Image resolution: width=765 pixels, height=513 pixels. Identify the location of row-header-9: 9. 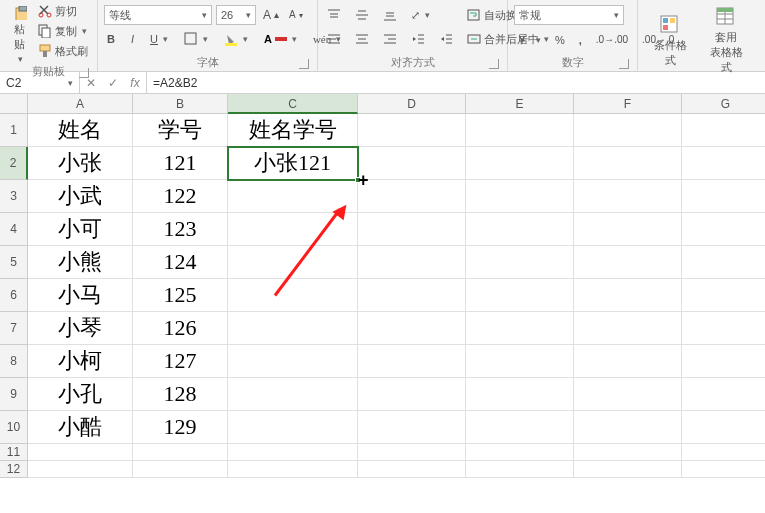
(14, 394).